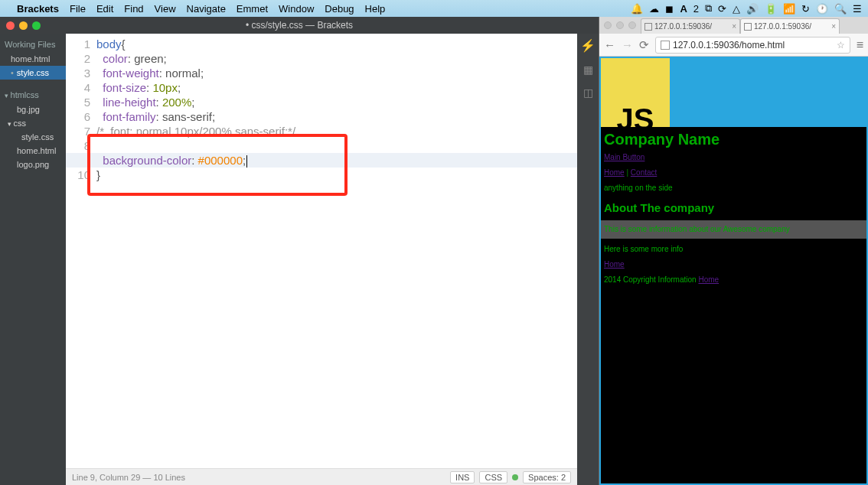 The width and height of the screenshot is (868, 485). Describe the element at coordinates (299, 25) in the screenshot. I see `brackets-titlebar: • css/style.css — Brackets` at that location.